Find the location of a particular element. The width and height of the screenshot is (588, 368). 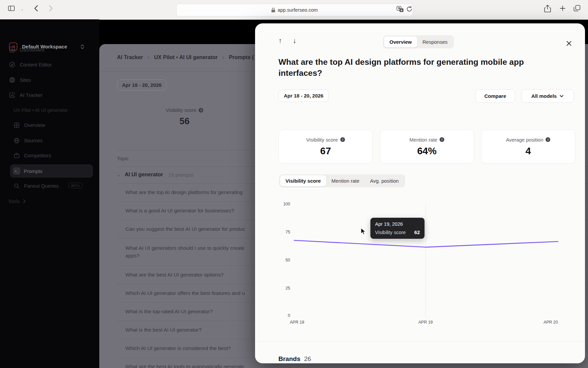

breadcrumb: AI Tracker › UX Pilot • AI UI generator … is located at coordinates (185, 57).